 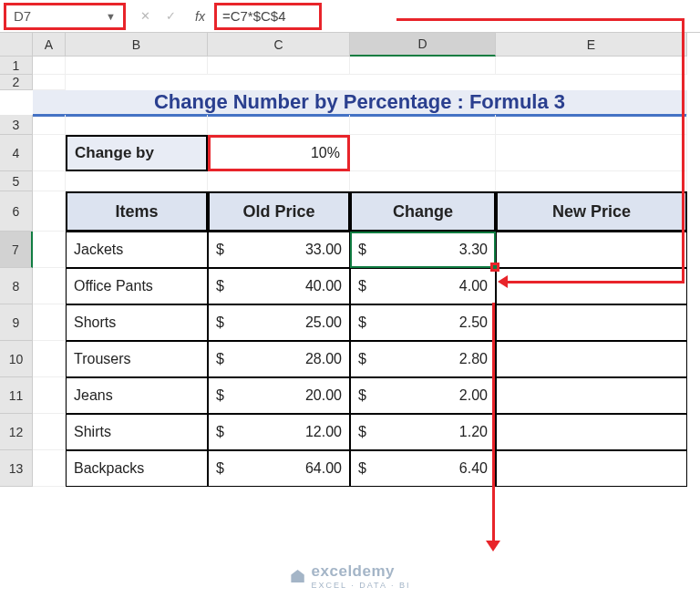 What do you see at coordinates (16, 359) in the screenshot?
I see `row-header-10: 10` at bounding box center [16, 359].